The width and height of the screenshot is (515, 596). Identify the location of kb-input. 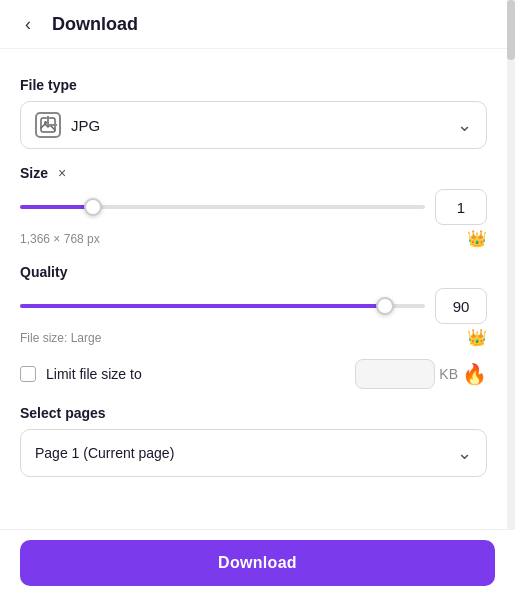
(395, 374).